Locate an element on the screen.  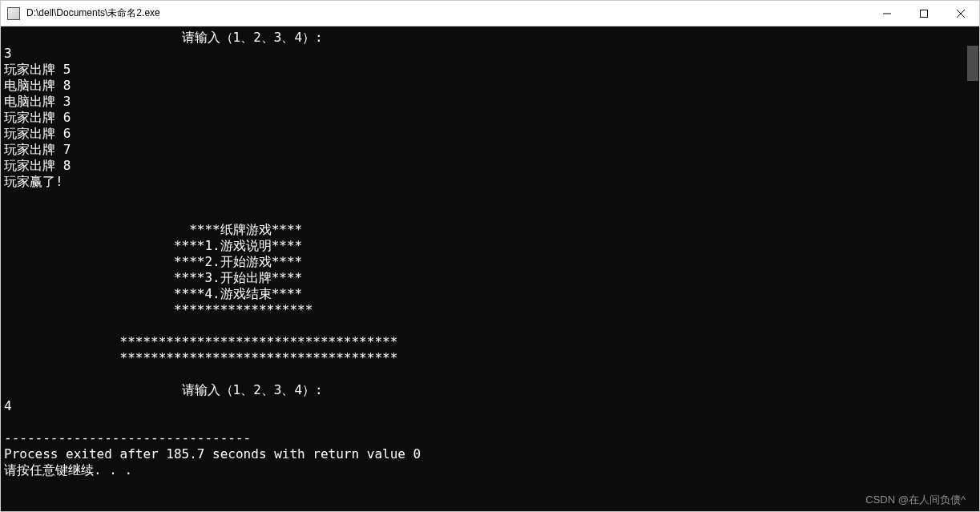
minimize-button is located at coordinates (887, 13).